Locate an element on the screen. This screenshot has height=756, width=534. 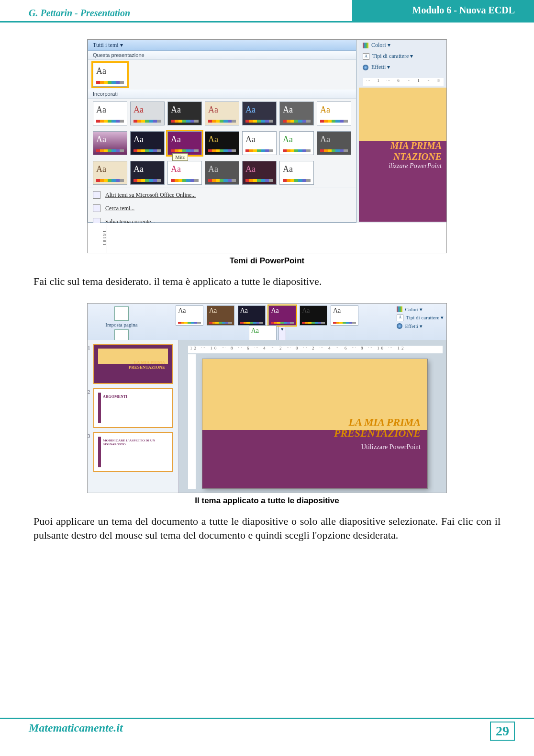
footer-site: Matematicamente.it is located at coordinates (76, 728).